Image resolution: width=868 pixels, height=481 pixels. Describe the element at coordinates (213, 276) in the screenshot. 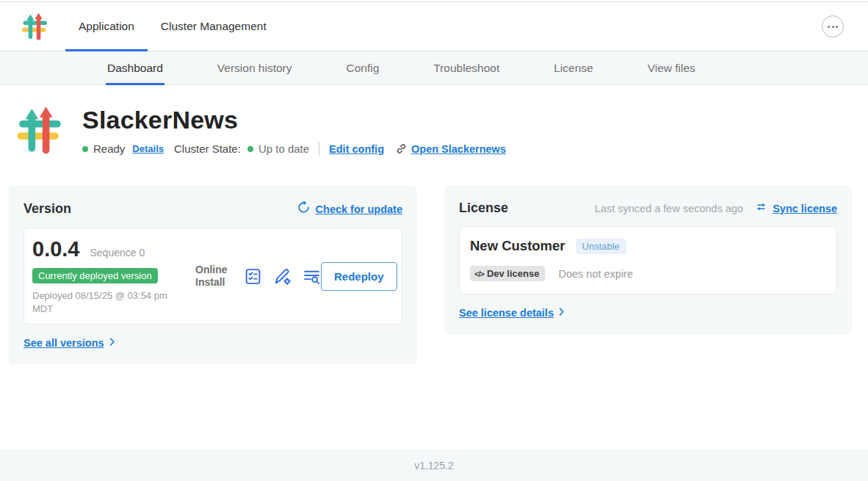

I see `current-version-box: 0.0.4 Sequence 0 Currently deployed vers…` at that location.